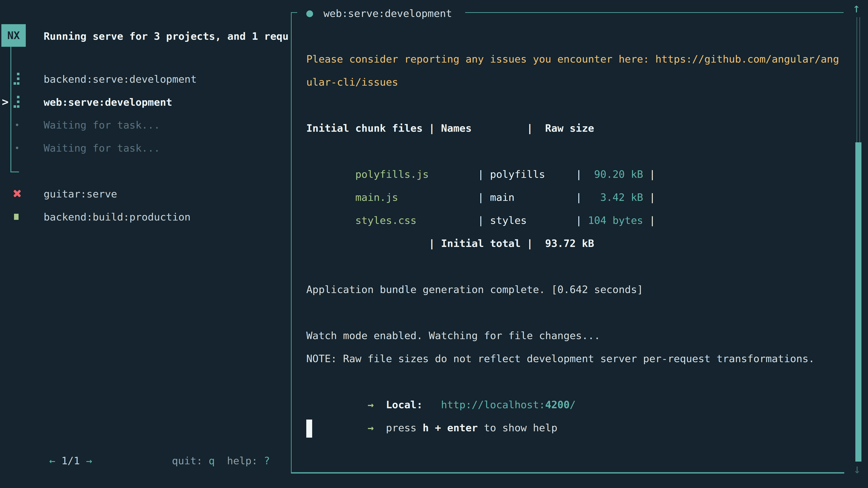 The image size is (868, 488). What do you see at coordinates (71, 461) in the screenshot?
I see `page-indicator: 1/1` at bounding box center [71, 461].